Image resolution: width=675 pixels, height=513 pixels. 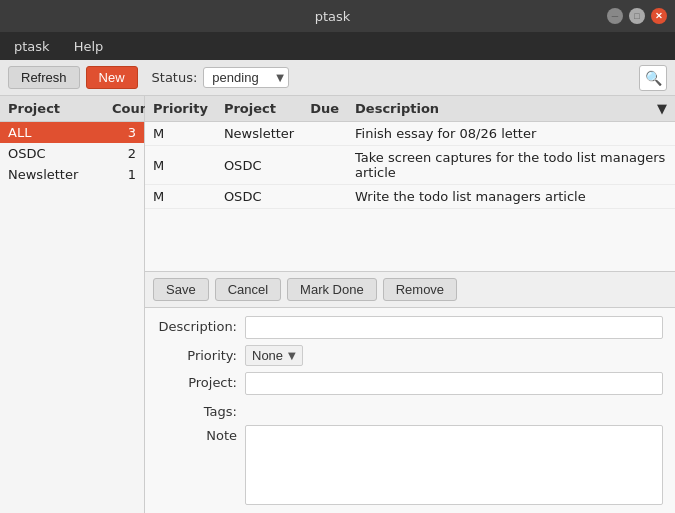 I want to click on header-priority: Priority, so click(x=180, y=109).